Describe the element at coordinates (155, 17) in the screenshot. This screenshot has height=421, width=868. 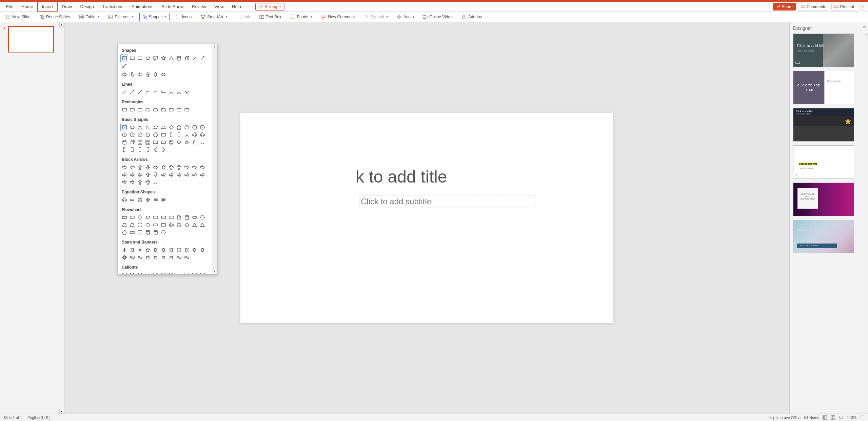
I see `shapes-button: Shapes▾` at that location.